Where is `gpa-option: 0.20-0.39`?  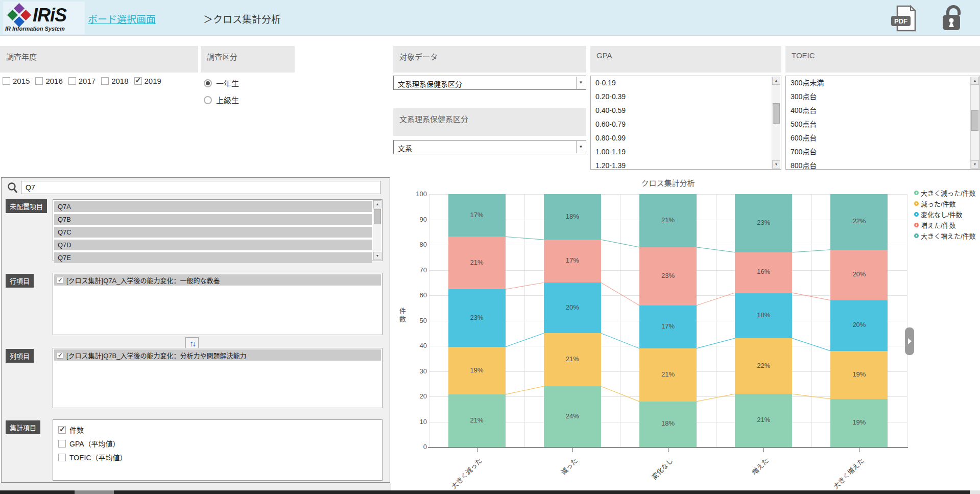 gpa-option: 0.20-0.39 is located at coordinates (686, 97).